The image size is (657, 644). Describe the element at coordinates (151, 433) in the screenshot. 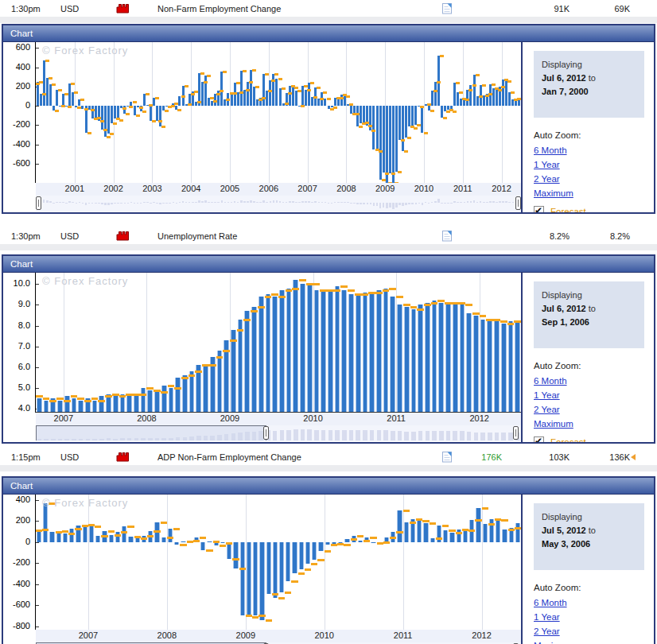

I see `nav-selection` at that location.